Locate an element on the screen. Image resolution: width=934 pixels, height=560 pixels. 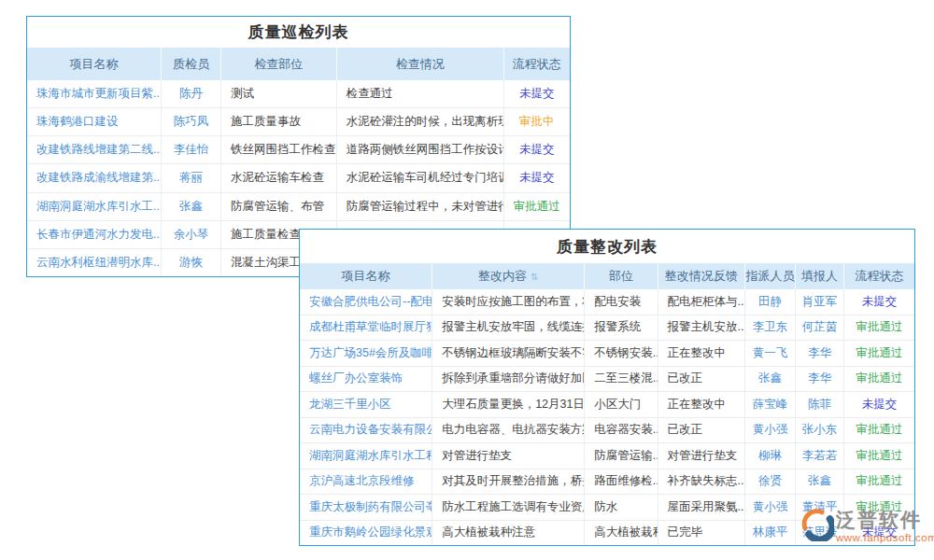
rectification-header-content: 整改内容⇅ is located at coordinates (508, 276).